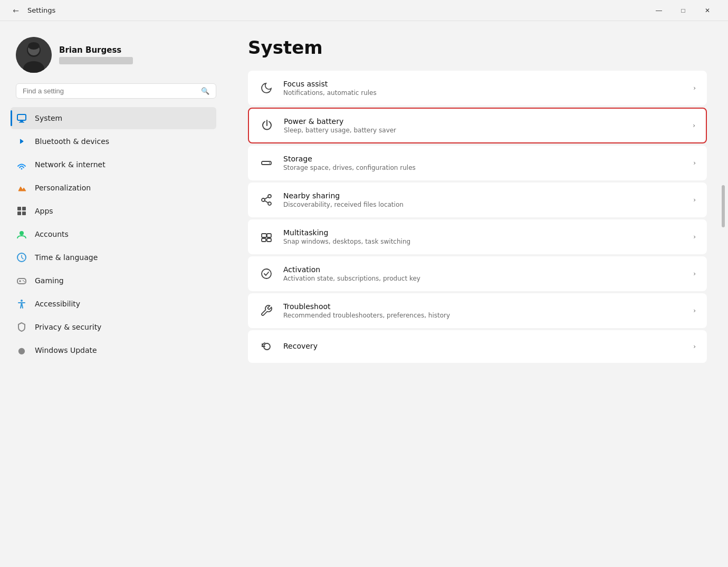  I want to click on scrollbar-track, so click(723, 294).